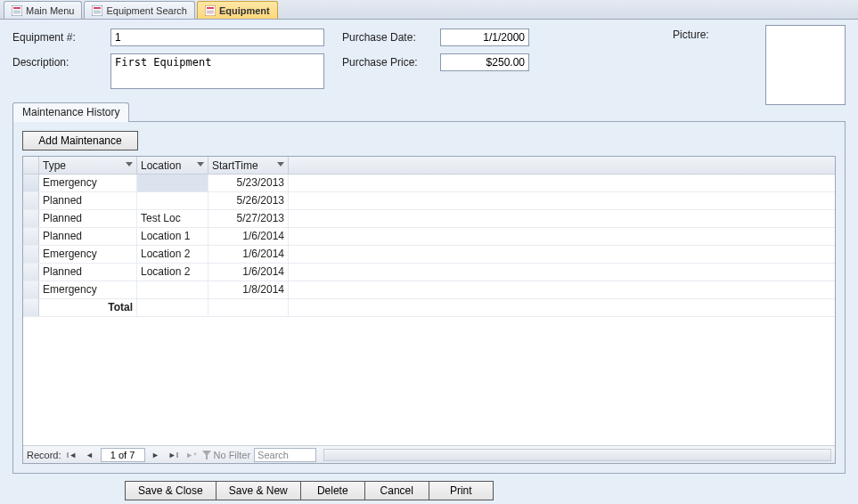 This screenshot has width=858, height=504. What do you see at coordinates (235, 166) in the screenshot?
I see `col-label: StartTime` at bounding box center [235, 166].